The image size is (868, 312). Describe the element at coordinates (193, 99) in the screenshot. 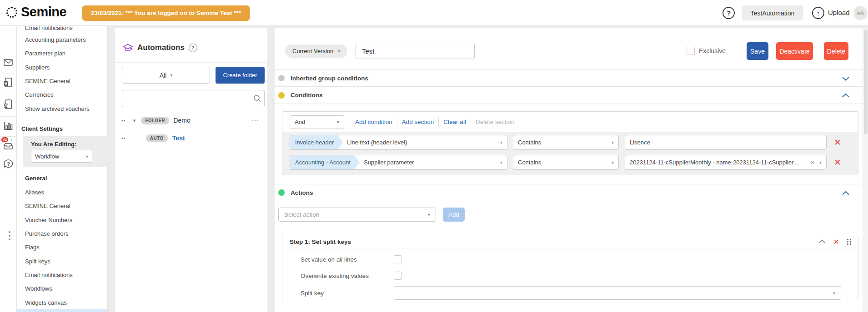

I see `automations-search-input` at that location.